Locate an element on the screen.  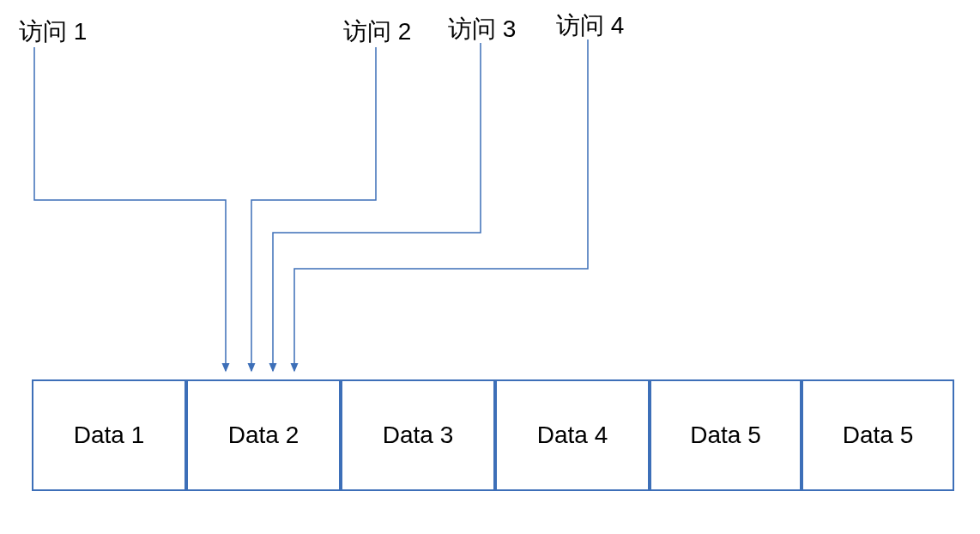
access-label-1: 访问 1 is located at coordinates (53, 32).